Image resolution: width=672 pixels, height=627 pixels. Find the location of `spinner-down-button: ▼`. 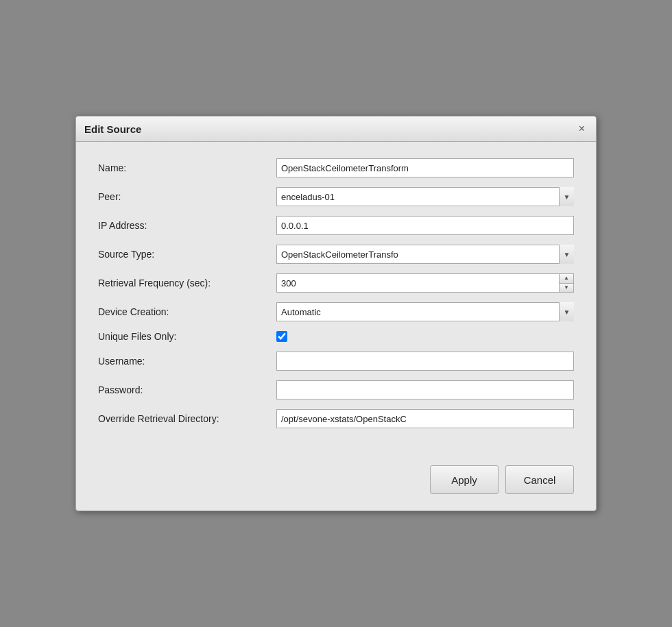

spinner-down-button: ▼ is located at coordinates (566, 288).